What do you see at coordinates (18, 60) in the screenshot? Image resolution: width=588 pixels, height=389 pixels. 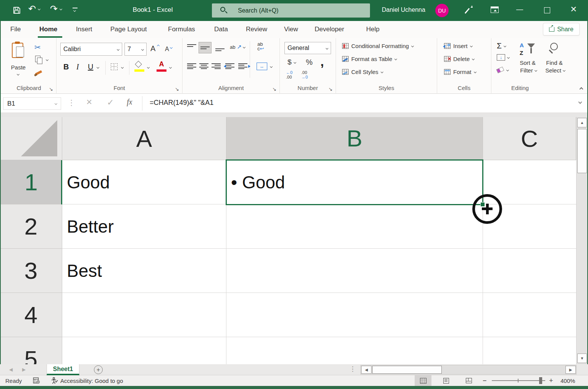 I see `paste-button: Paste` at bounding box center [18, 60].